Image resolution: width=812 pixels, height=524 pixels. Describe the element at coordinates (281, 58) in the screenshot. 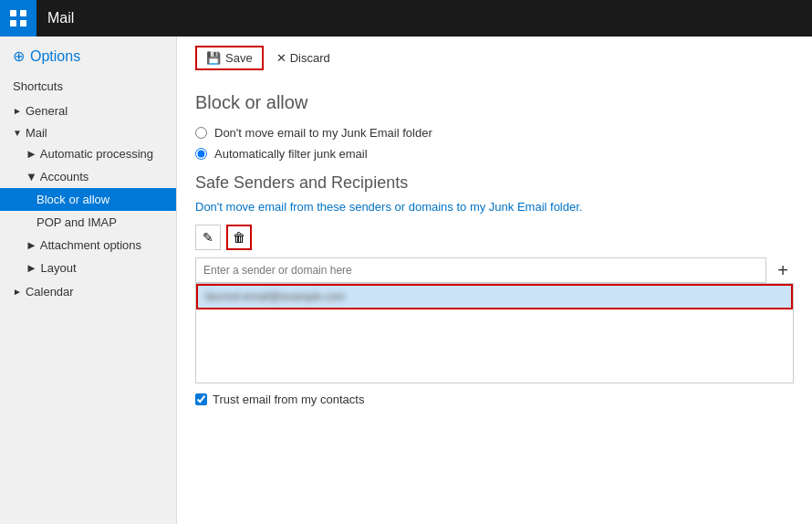

I see `discard-x-icon: ✕` at that location.